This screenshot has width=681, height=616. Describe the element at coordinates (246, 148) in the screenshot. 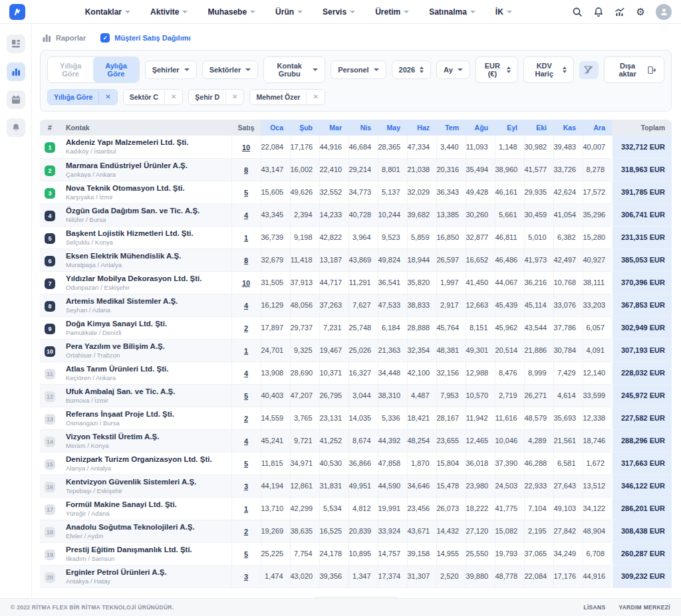

I see `sales-count-link: 10` at that location.